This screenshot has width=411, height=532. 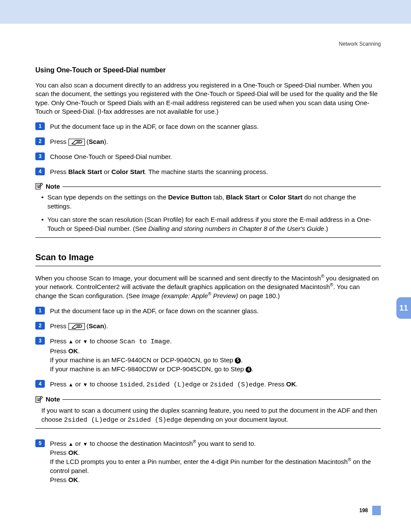 I want to click on step-3: 3 Choose One-Touch or Speed-Dial number., so click(x=208, y=157).